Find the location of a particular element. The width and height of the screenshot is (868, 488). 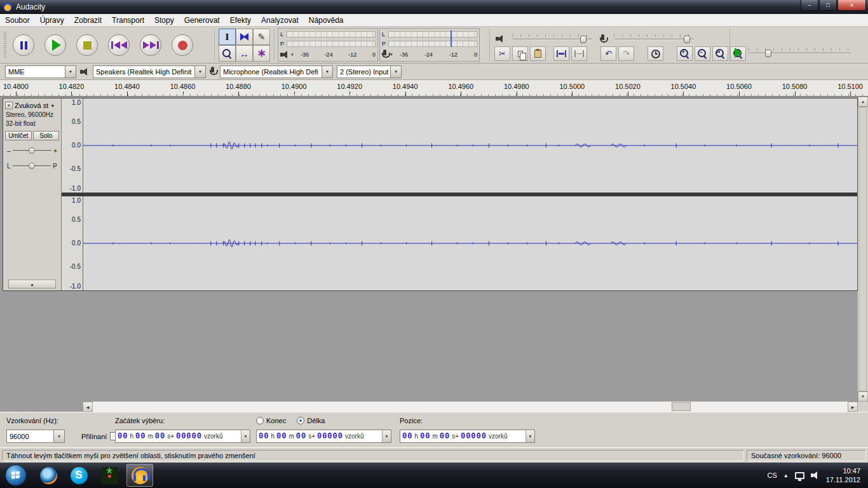

start-button is located at coordinates (16, 475).